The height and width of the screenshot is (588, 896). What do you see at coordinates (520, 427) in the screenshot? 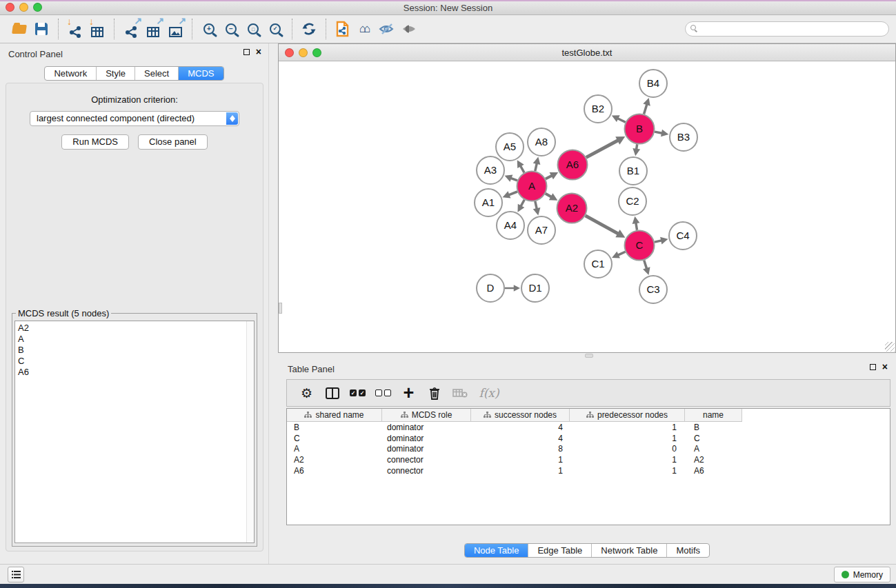
I see `cell-successor-nodes: 4` at bounding box center [520, 427].